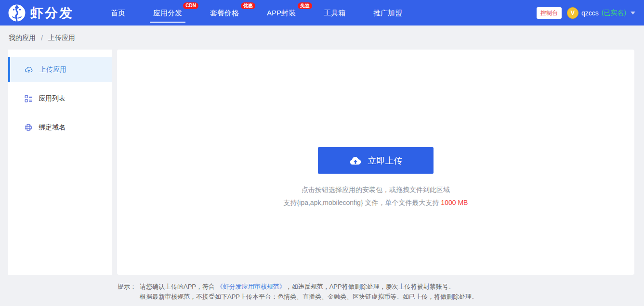 The height and width of the screenshot is (306, 644). Describe the element at coordinates (28, 99) in the screenshot. I see `grid-list-icon` at that location.